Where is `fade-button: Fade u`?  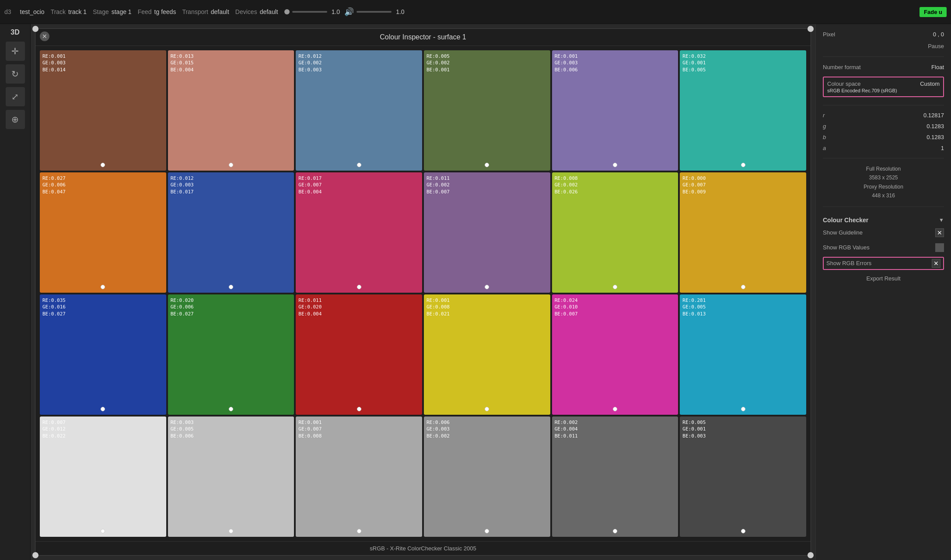
fade-button: Fade u is located at coordinates (933, 12).